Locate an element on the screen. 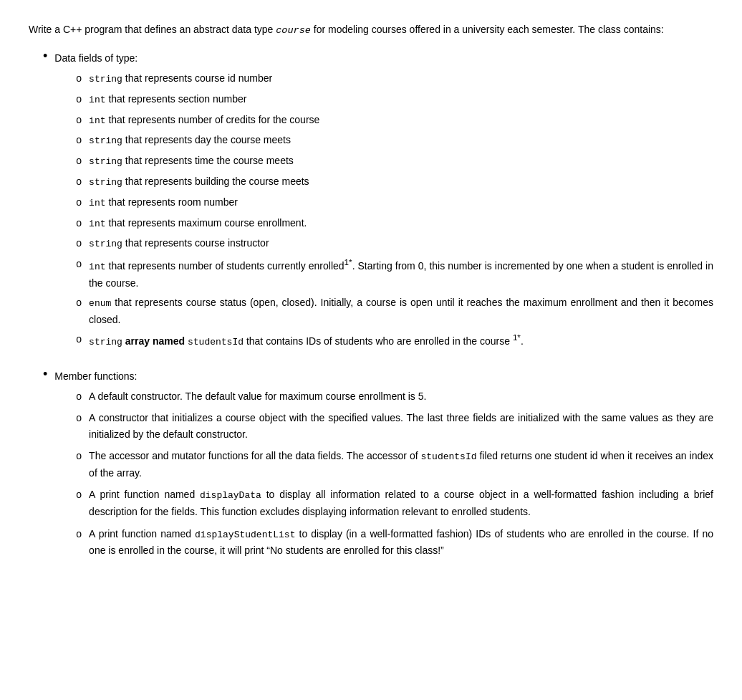 The height and width of the screenshot is (700, 742). field-text-2-rest: that represents section number is located at coordinates (176, 99).